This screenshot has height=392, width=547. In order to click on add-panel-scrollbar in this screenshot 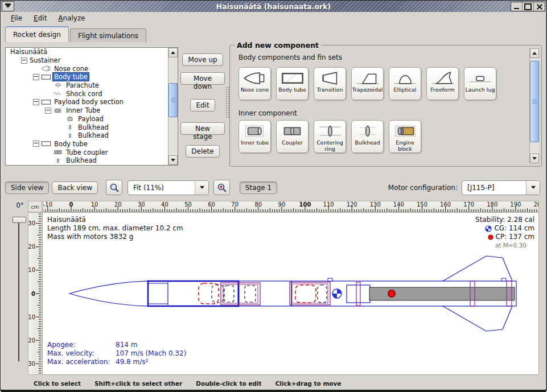, I will do `click(534, 106)`.